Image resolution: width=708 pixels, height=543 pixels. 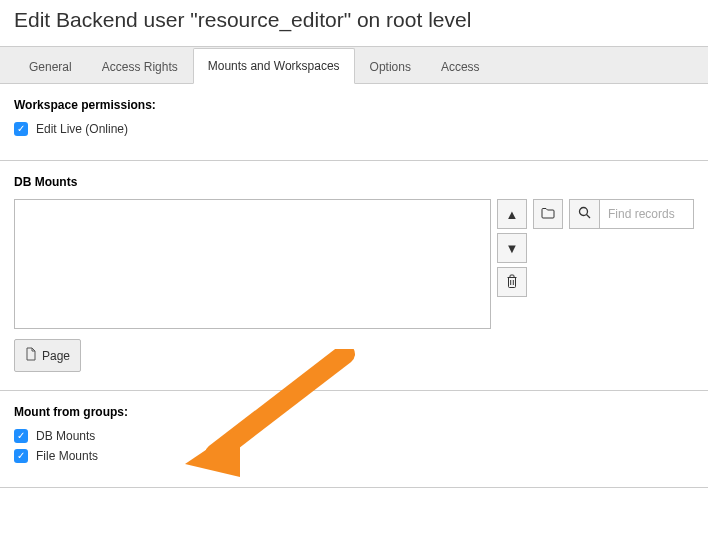 What do you see at coordinates (354, 23) in the screenshot?
I see `page-title: Edit Backend user "resource_editor" on r…` at bounding box center [354, 23].